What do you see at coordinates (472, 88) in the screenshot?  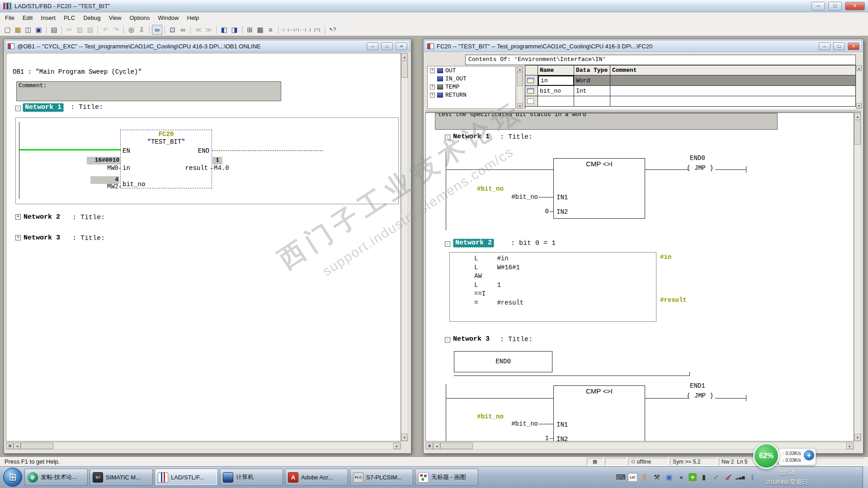 I see `interface-tree: + OUT IN_OUT + TEMP + RETURN` at bounding box center [472, 88].